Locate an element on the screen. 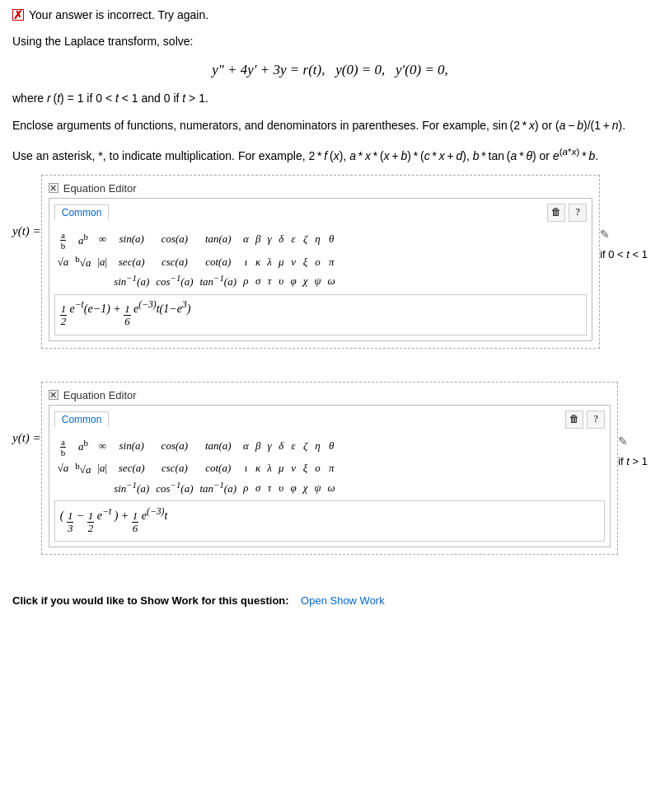 The image size is (660, 812). btn-sin: sin(a) is located at coordinates (132, 239).